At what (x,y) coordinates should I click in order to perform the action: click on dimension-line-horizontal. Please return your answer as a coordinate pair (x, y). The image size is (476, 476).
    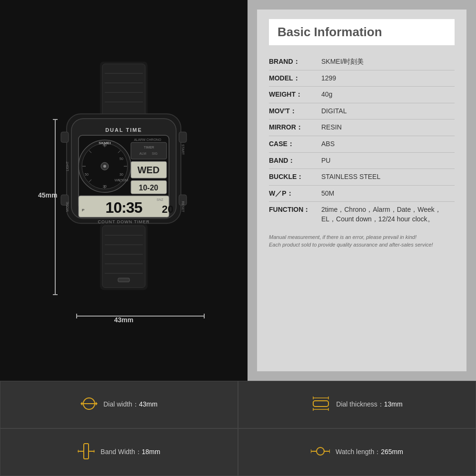
    Looking at the image, I should click on (140, 316).